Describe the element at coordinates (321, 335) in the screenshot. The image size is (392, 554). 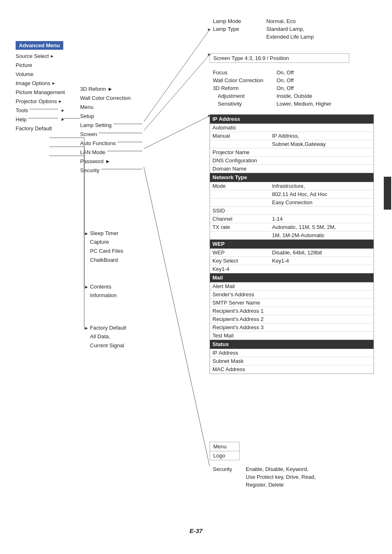
I see `test-mail-value` at that location.